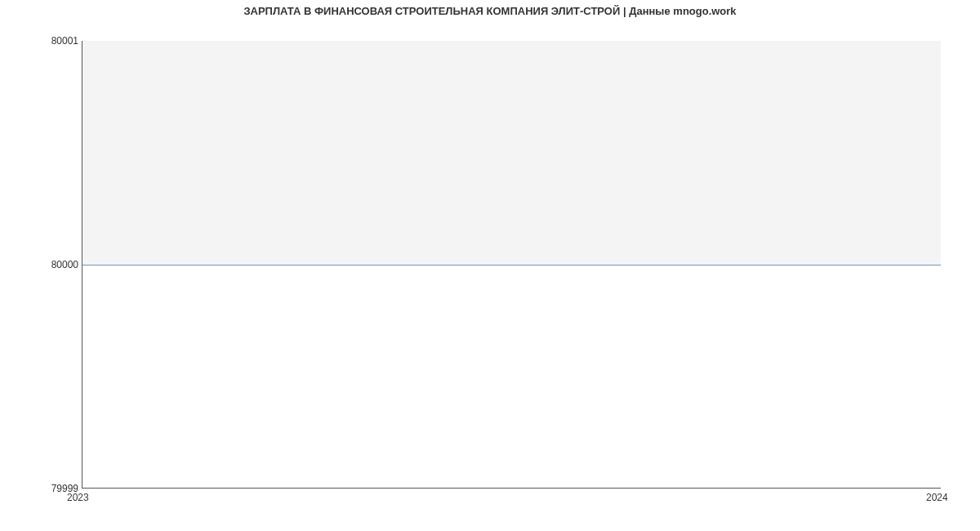 Image resolution: width=980 pixels, height=531 pixels. What do you see at coordinates (938, 498) in the screenshot?
I see `x-tick-right: 2024` at bounding box center [938, 498].